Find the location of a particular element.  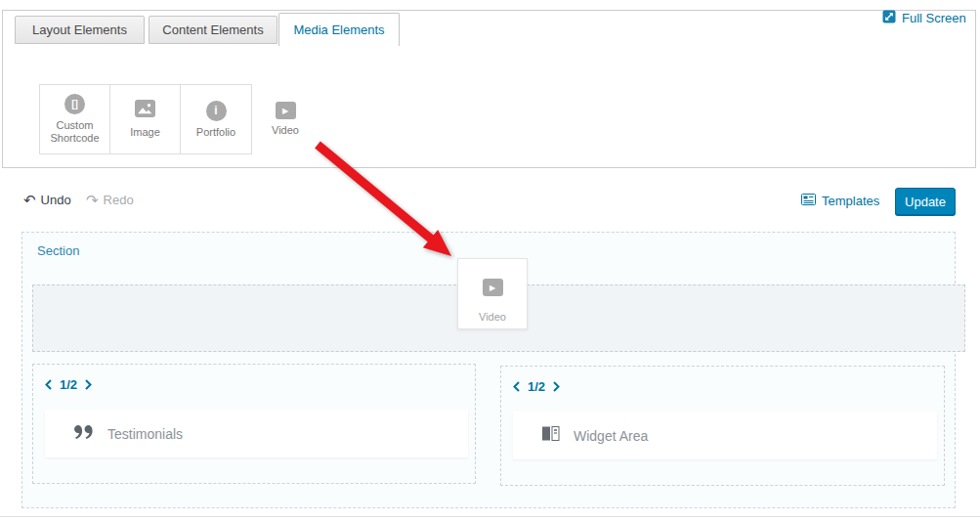

redo-label: Redo is located at coordinates (119, 199).